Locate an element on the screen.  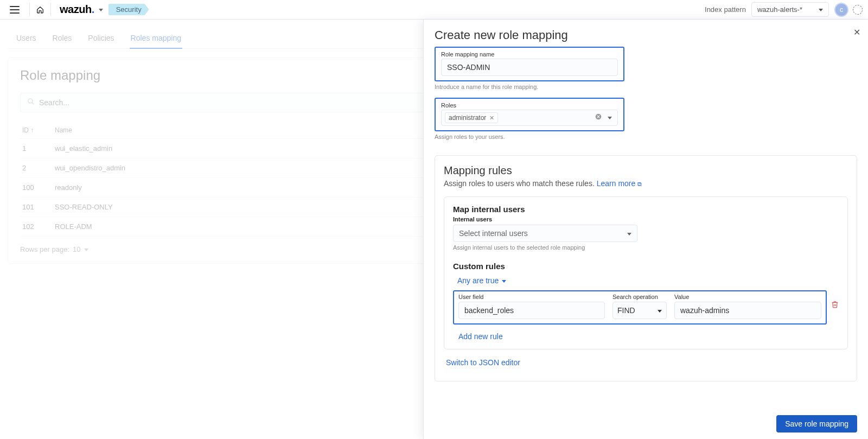
search-operation-select: FIND is located at coordinates (640, 310).